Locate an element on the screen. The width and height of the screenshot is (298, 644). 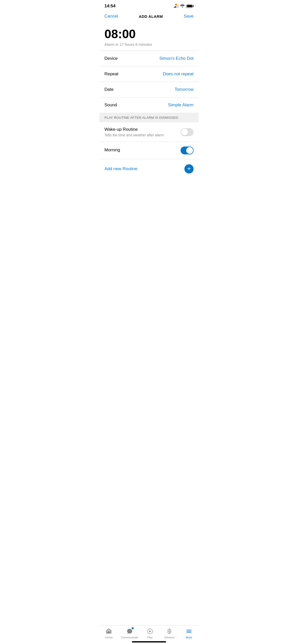
date-value: Tomorrow is located at coordinates (184, 90).